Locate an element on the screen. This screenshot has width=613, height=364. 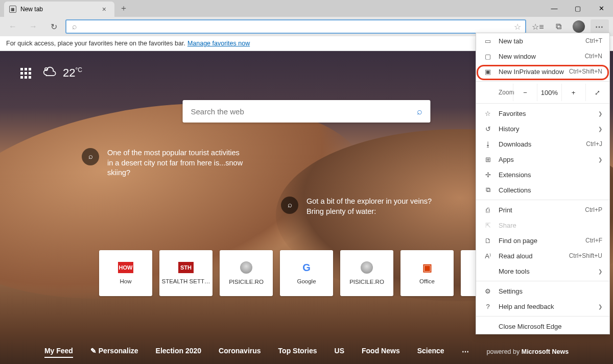
address-bar: ⌕ ☆ is located at coordinates (296, 27).